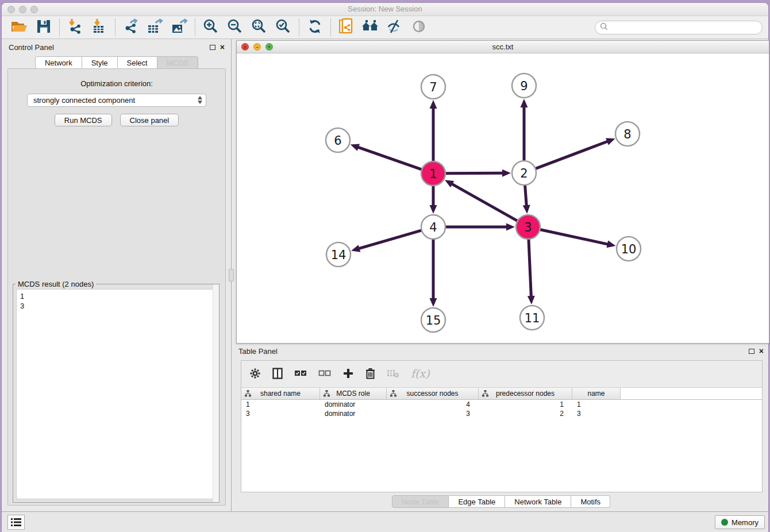 This screenshot has height=532, width=770. Describe the element at coordinates (395, 28) in the screenshot. I see `slashed-eye-icon` at that location.